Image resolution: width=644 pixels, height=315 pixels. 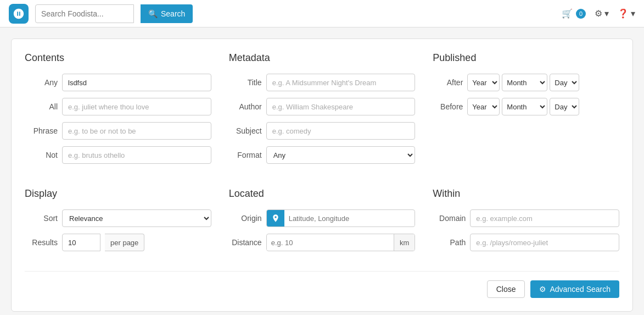 What do you see at coordinates (276, 218) in the screenshot?
I see `location-icon` at bounding box center [276, 218].